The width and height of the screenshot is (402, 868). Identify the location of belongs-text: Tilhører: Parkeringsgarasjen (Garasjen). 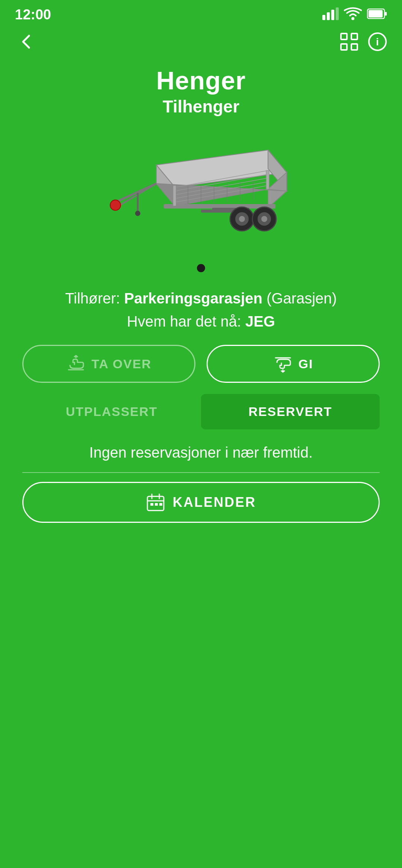
(201, 298).